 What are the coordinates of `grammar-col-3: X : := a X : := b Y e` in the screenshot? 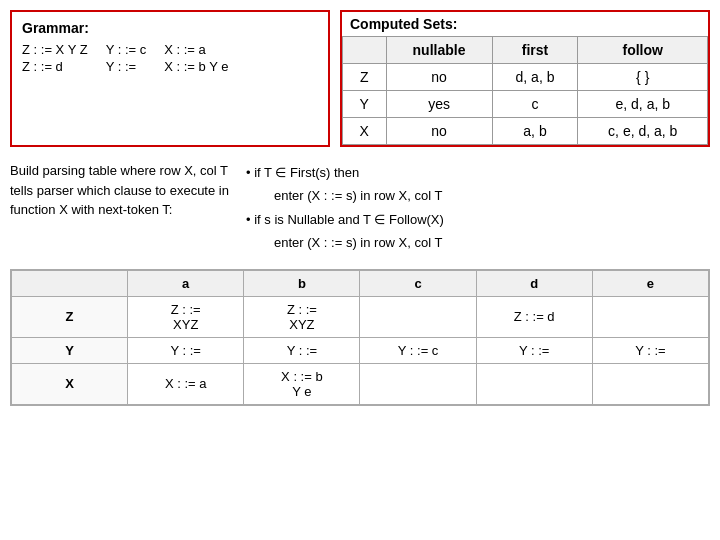 It's located at (196, 58).